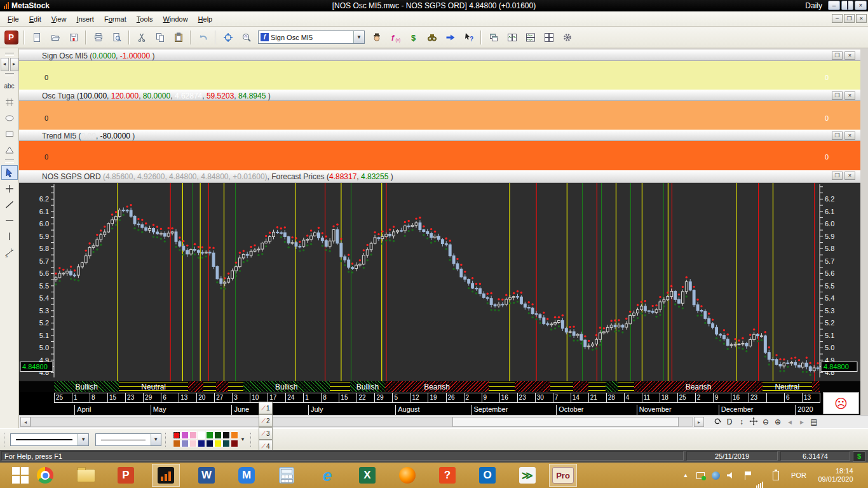  I want to click on battery-icon, so click(776, 475).